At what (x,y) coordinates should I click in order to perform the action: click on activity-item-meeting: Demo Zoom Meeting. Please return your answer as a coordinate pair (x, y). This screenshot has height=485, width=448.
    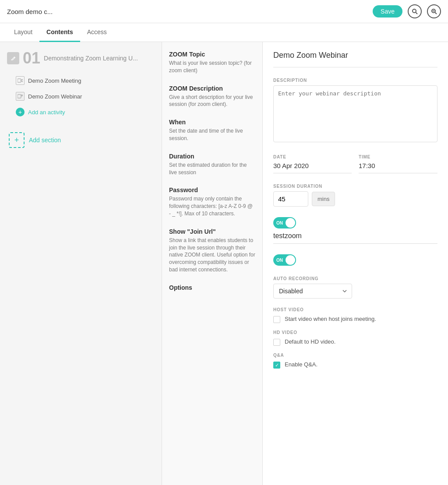
    Looking at the image, I should click on (84, 81).